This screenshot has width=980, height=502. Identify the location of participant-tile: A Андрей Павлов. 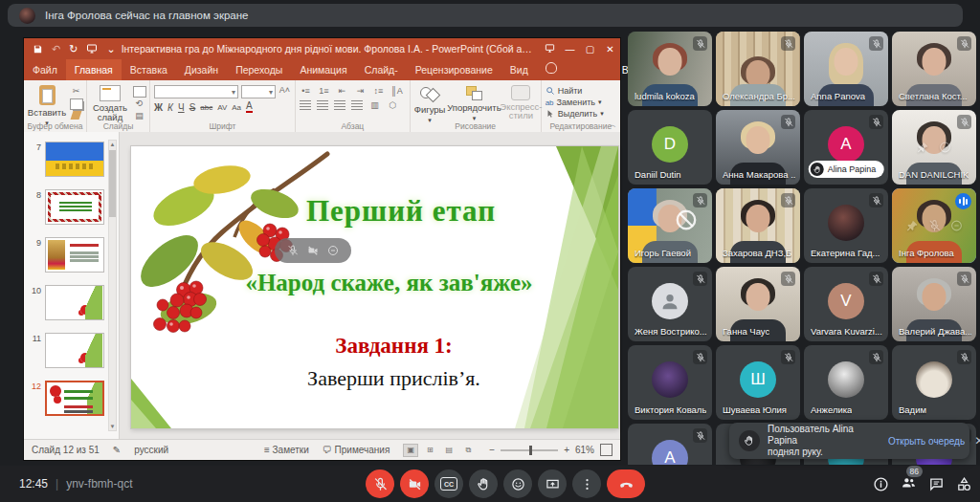
(670, 444).